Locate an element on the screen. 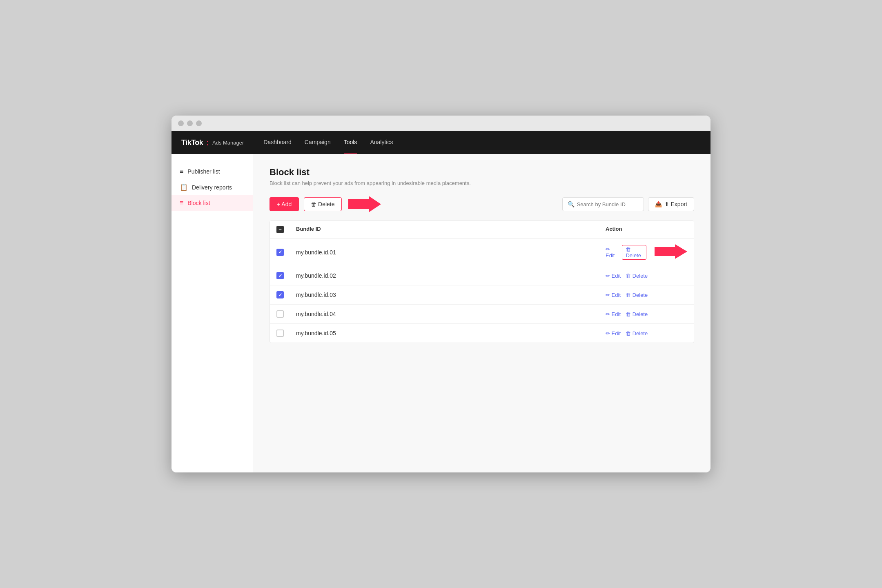 This screenshot has height=588, width=882. row2-edit-button: ✏ Edit is located at coordinates (613, 276).